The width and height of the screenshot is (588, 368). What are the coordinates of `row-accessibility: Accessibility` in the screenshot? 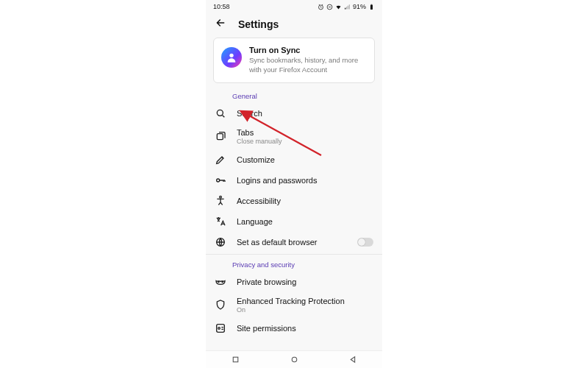 It's located at (294, 201).